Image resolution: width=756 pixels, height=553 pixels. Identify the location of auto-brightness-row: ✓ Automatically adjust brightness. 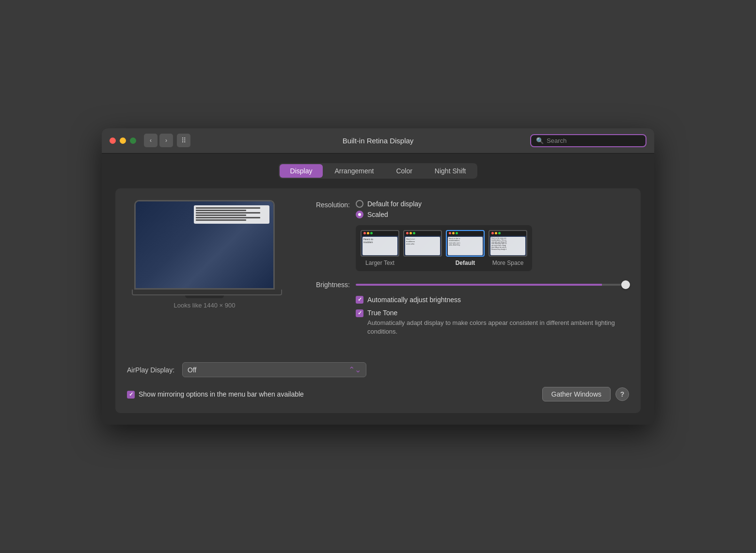
(492, 300).